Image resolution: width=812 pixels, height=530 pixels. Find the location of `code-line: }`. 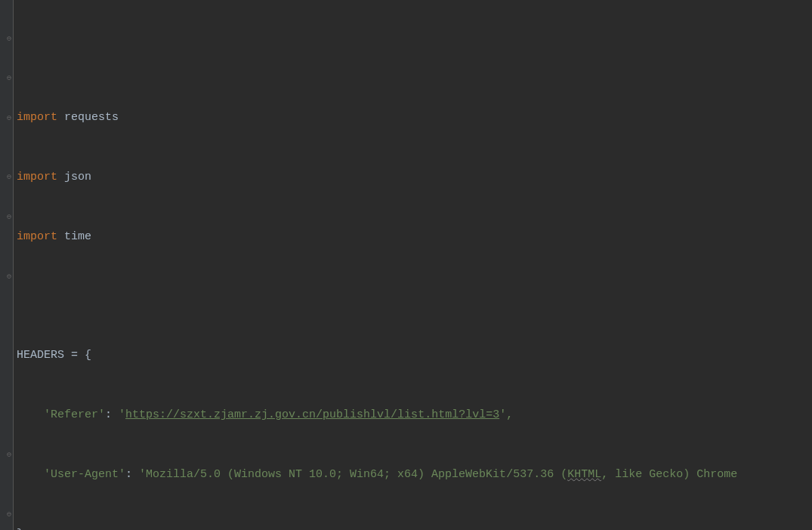

code-line: } is located at coordinates (414, 528).